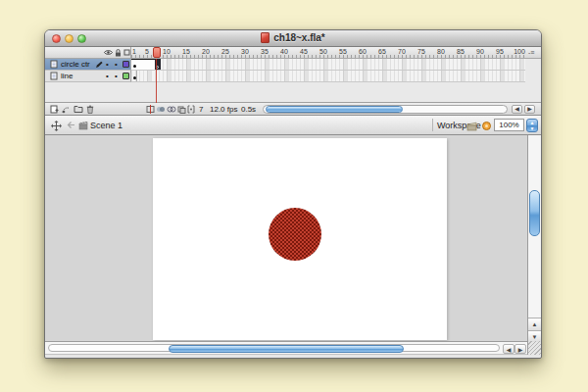  Describe the element at coordinates (293, 37) in the screenshot. I see `window-title: ch18~x.fla*` at that location.